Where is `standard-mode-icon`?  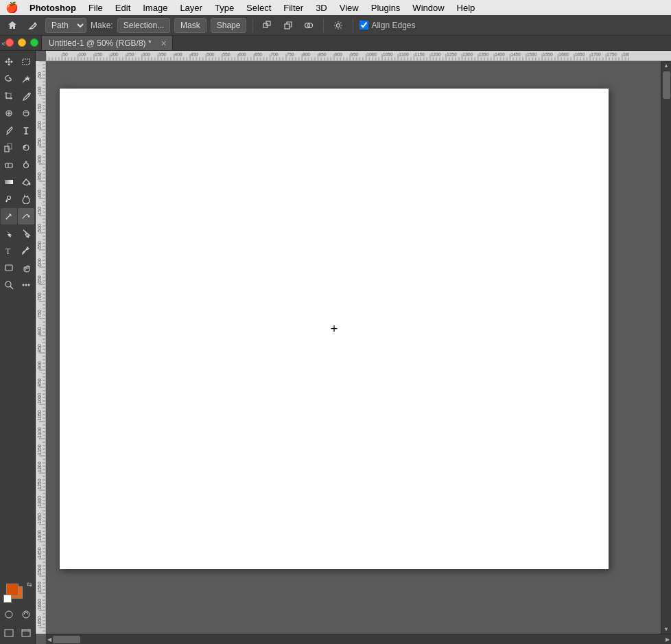
standard-mode-icon is located at coordinates (9, 614).